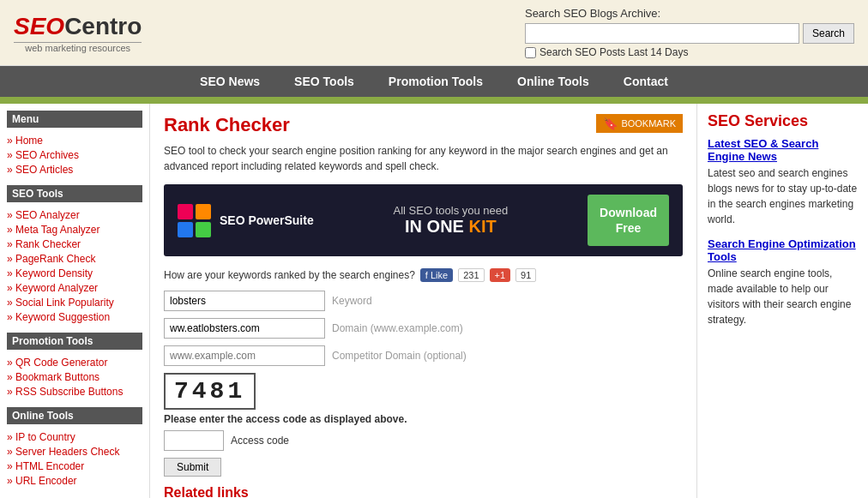 This screenshot has height=498, width=868. Describe the element at coordinates (640, 123) in the screenshot. I see `bookmark-button: 🔖 BOOKMARK` at that location.